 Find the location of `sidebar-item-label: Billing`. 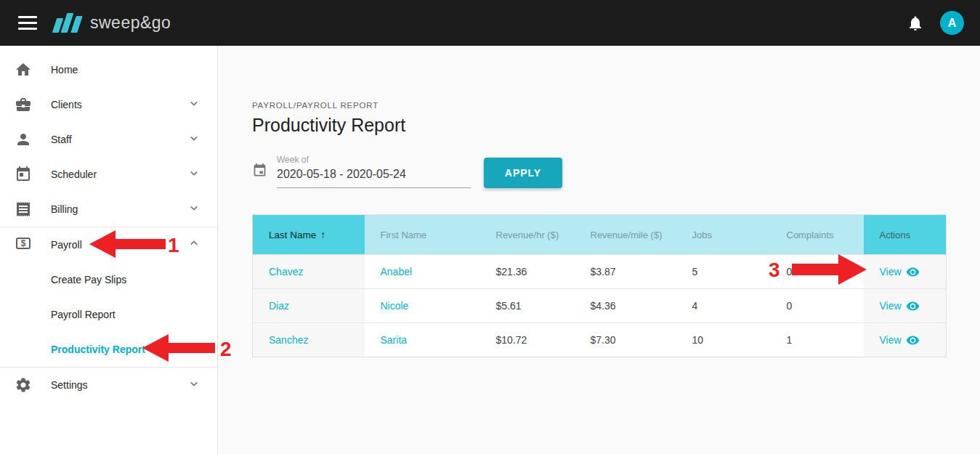

sidebar-item-label: Billing is located at coordinates (64, 209).